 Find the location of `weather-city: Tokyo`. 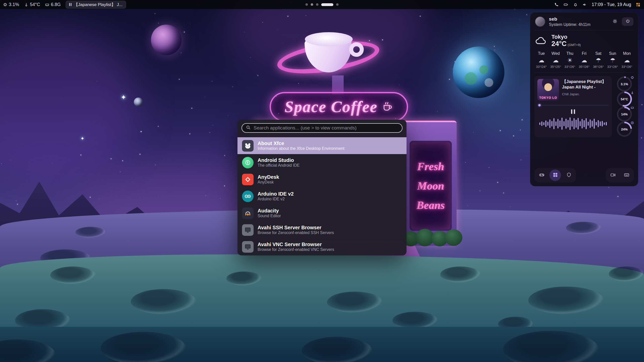

weather-city: Tokyo is located at coordinates (566, 37).